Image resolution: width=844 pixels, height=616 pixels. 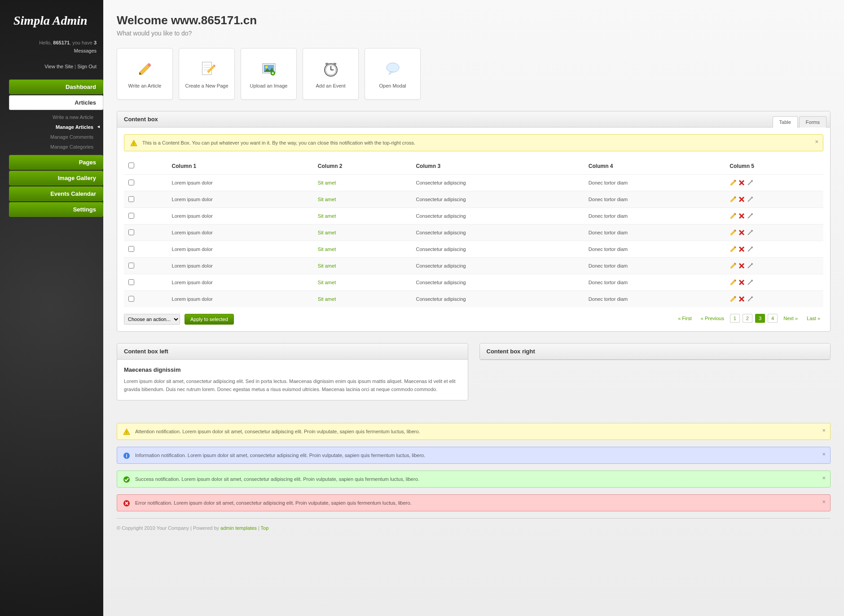 What do you see at coordinates (269, 69) in the screenshot?
I see `image-icon` at bounding box center [269, 69].